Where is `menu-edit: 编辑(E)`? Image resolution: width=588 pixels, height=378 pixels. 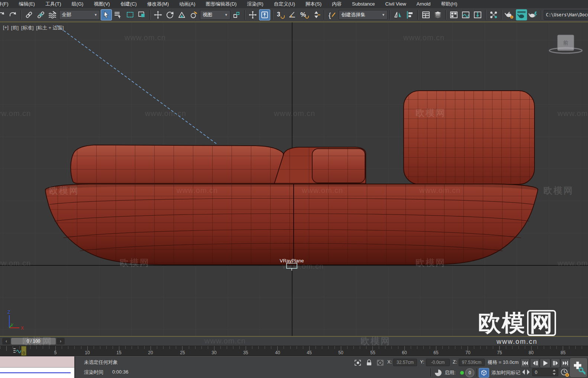
menu-edit: 编辑(E) is located at coordinates (27, 4).